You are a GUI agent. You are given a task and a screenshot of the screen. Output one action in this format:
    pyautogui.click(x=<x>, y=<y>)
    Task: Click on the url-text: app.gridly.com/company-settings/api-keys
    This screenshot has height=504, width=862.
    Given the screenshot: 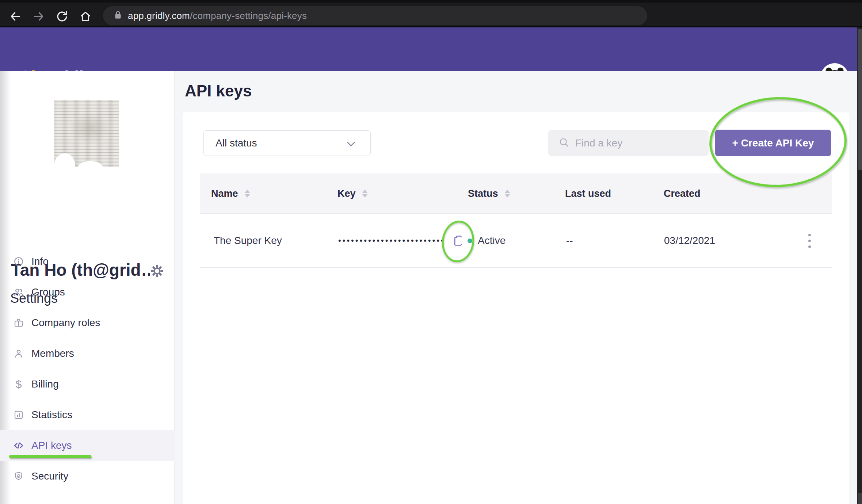 What is the action you would take?
    pyautogui.click(x=217, y=16)
    